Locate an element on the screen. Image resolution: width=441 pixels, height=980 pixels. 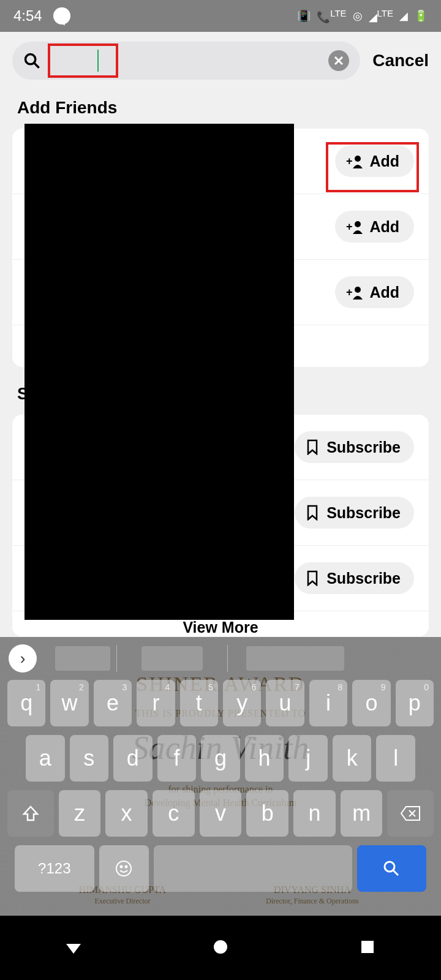
key-l: l is located at coordinates (396, 758).